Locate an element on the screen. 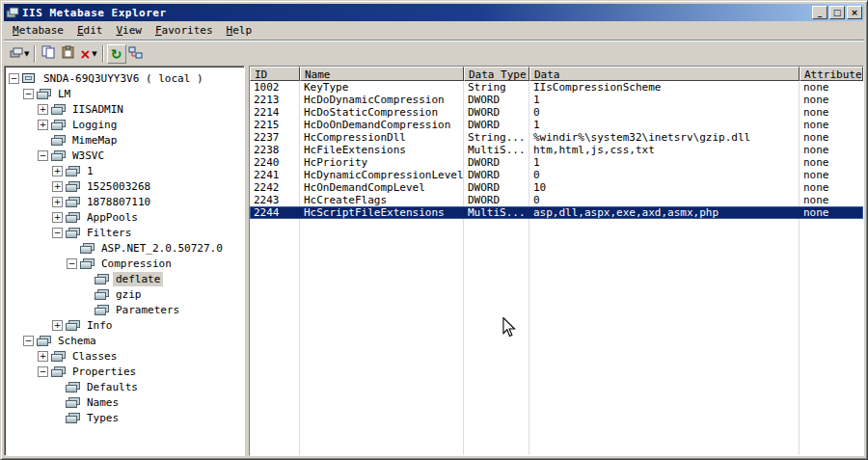  tree-item-names: Names is located at coordinates (124, 402).